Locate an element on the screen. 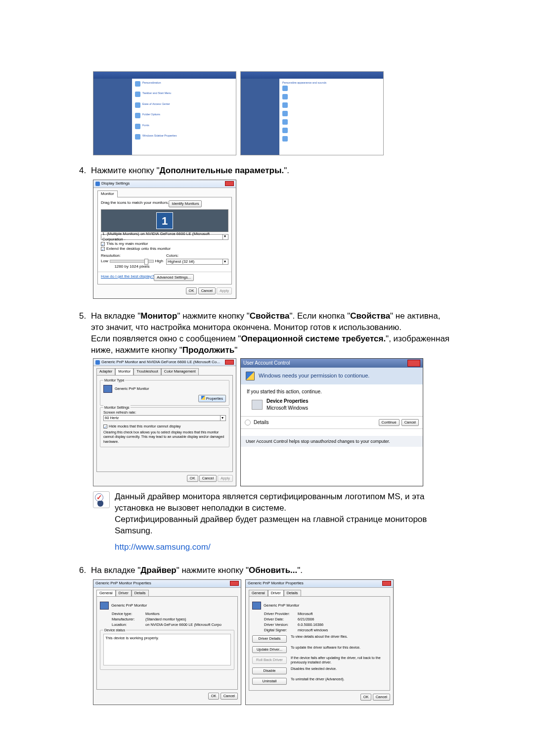 The image size is (534, 756). chevron-down-icon is located at coordinates (248, 423).